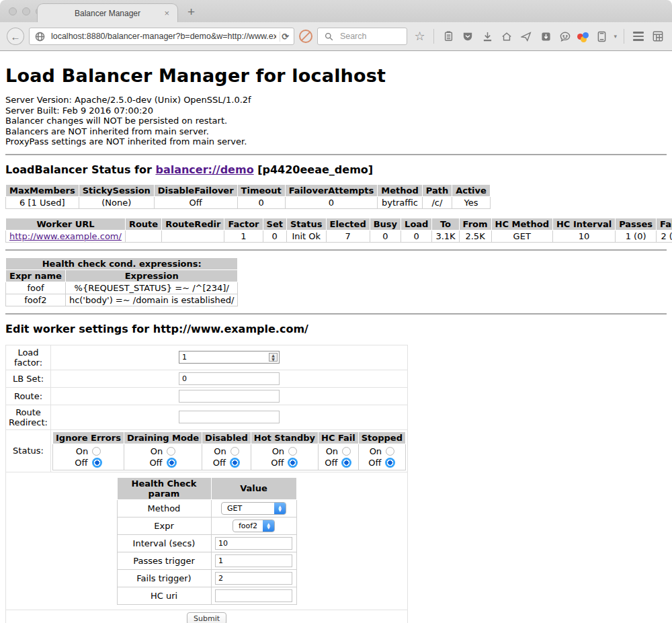 This screenshot has height=623, width=672. I want to click on passes-input, so click(254, 560).